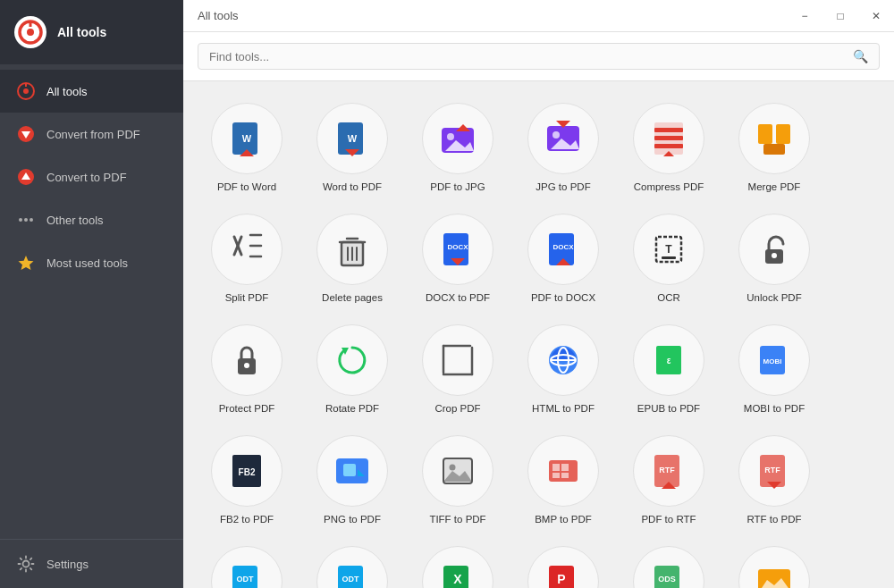  I want to click on svg-text: ODT, so click(351, 579).